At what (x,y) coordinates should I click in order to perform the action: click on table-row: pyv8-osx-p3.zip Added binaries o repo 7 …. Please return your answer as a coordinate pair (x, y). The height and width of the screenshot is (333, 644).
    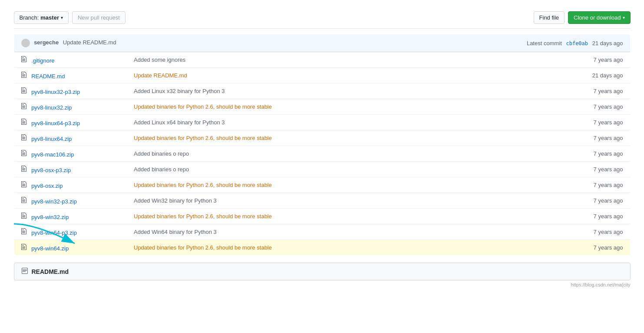
    Looking at the image, I should click on (322, 170).